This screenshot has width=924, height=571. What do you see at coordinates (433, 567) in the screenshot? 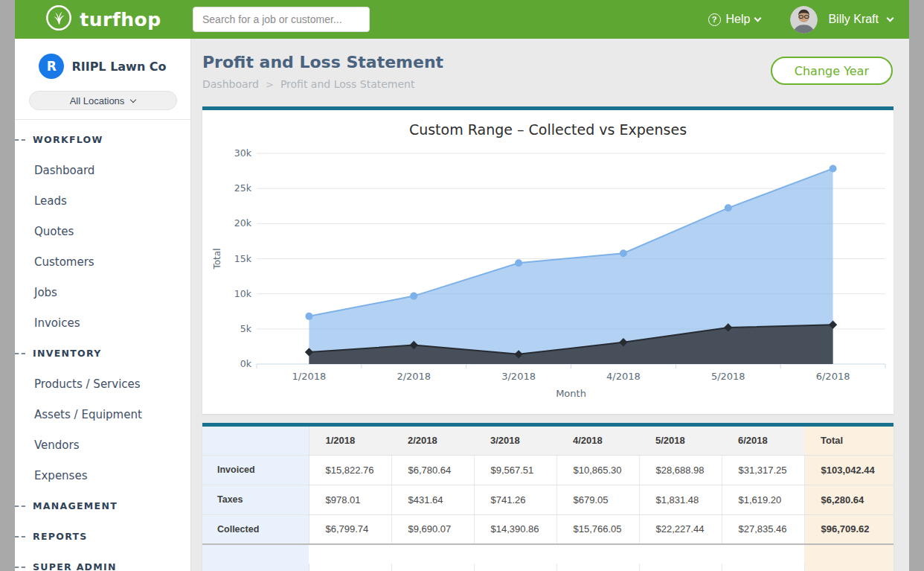
I see `cell-value: $842.55` at bounding box center [433, 567].